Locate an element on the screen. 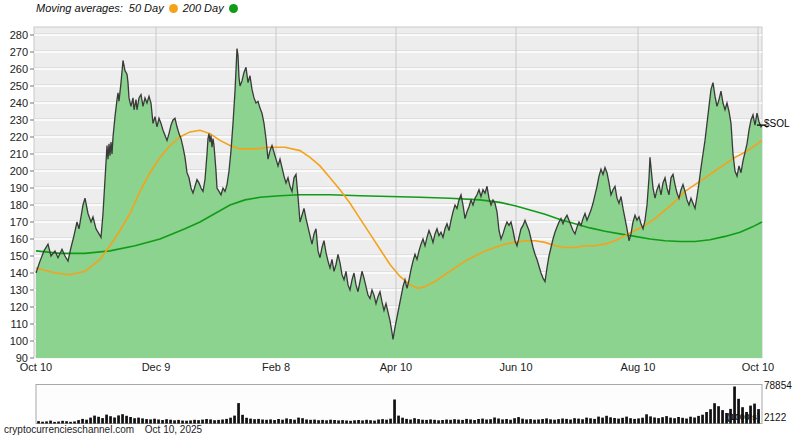 This screenshot has height=435, width=800. y-axis-label: 200 is located at coordinates (19, 171).